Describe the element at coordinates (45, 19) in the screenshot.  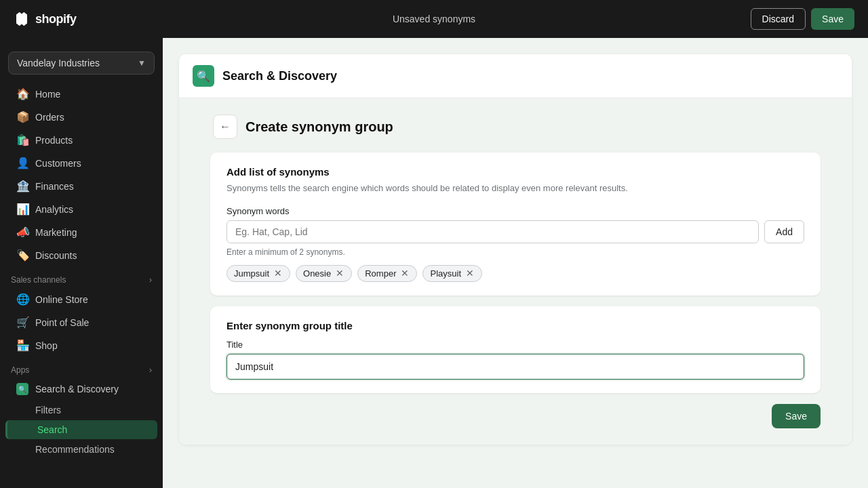
I see `logo: shopify` at that location.